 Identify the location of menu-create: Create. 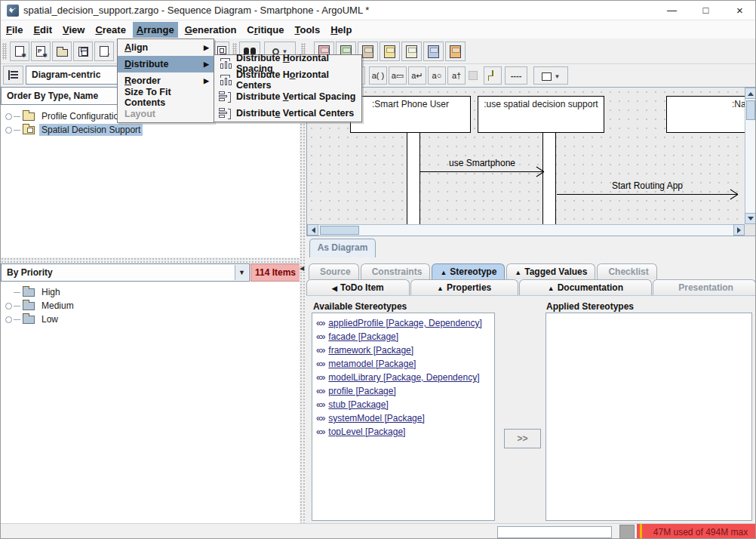
(110, 30).